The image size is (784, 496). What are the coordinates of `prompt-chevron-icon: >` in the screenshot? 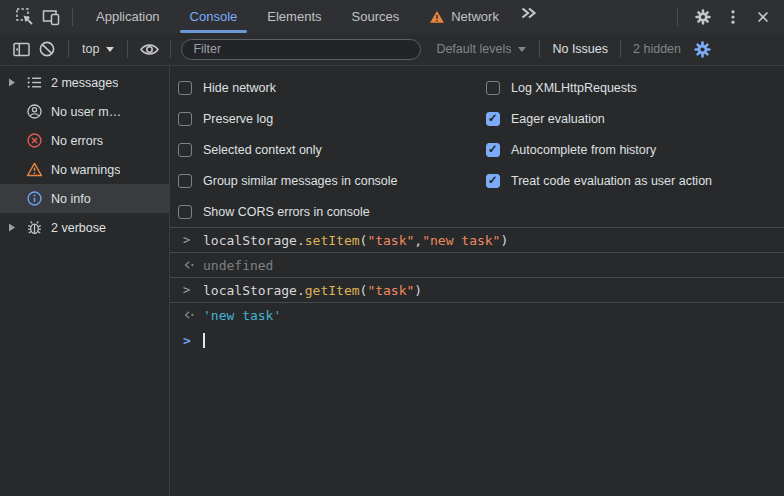 It's located at (193, 340).